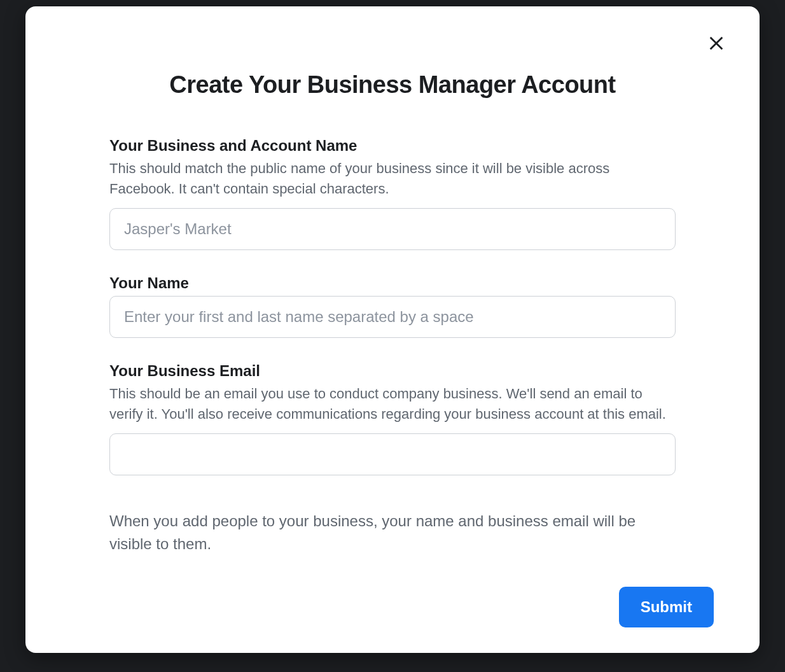 This screenshot has width=785, height=672. What do you see at coordinates (392, 146) in the screenshot?
I see `business-name-label: Your Business and Account Name` at bounding box center [392, 146].